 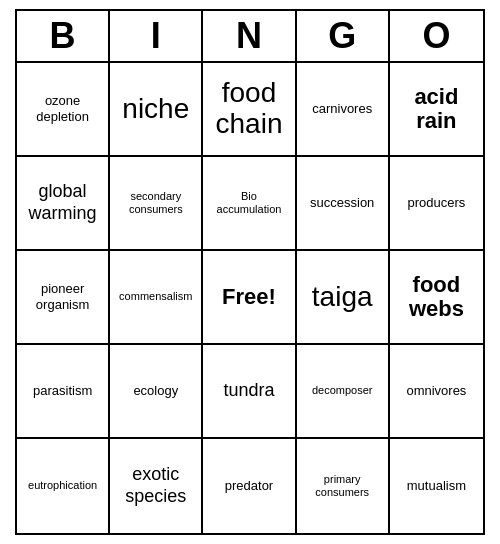 I want to click on bingo-cell: decomposer, so click(x=344, y=392).